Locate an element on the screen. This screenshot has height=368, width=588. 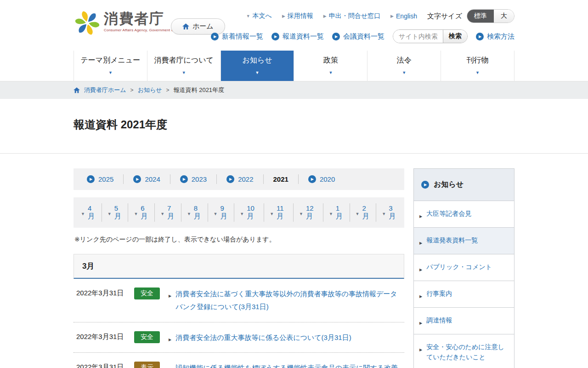
news-link: 消費者安全法の重大事故等に係る公表について(3月31日) is located at coordinates (288, 338).